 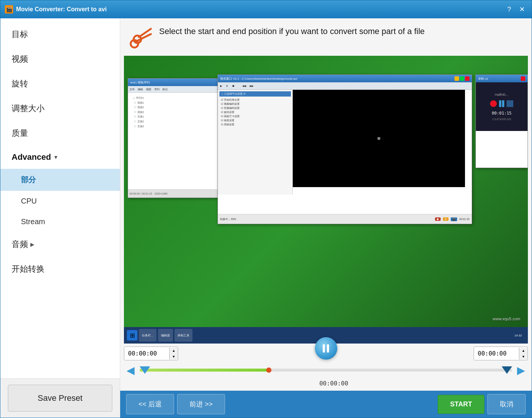 What do you see at coordinates (183, 335) in the screenshot?
I see `taskbar-item-3: 录制工具` at bounding box center [183, 335].